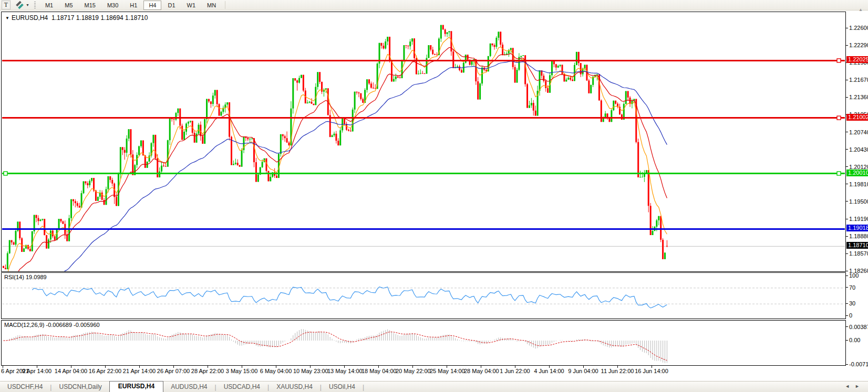 This screenshot has width=868, height=392. Describe the element at coordinates (423, 343) in the screenshot. I see `macd-indicator-panel: MACD(12,26,9) -0.006689 -0.005960` at that location.